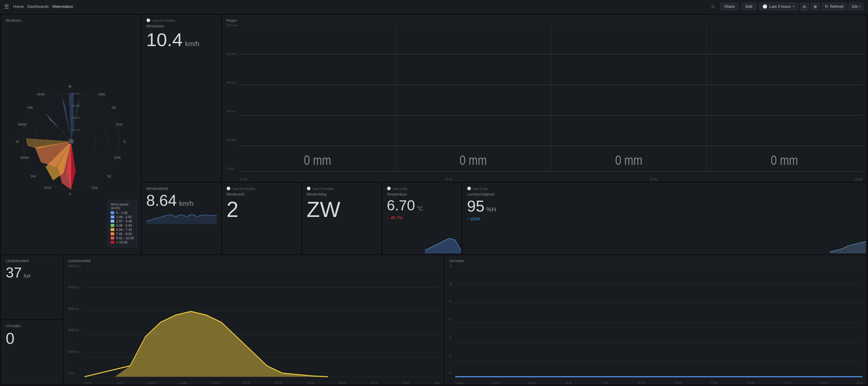  What do you see at coordinates (43, 7) in the screenshot?
I see `breadcrumb: Home › Dashboards › Weerstation` at bounding box center [43, 7].